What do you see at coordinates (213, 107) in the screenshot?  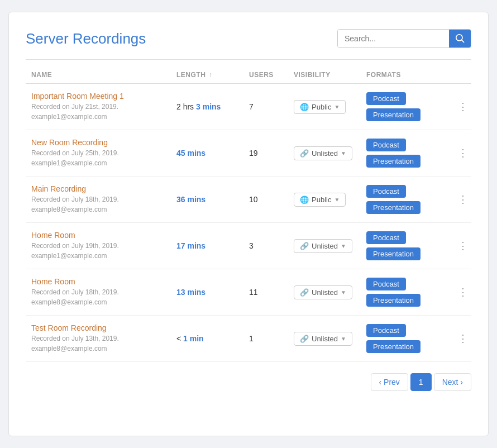 I see `row-length-cell: 2 hrs 3 mins` at bounding box center [213, 107].